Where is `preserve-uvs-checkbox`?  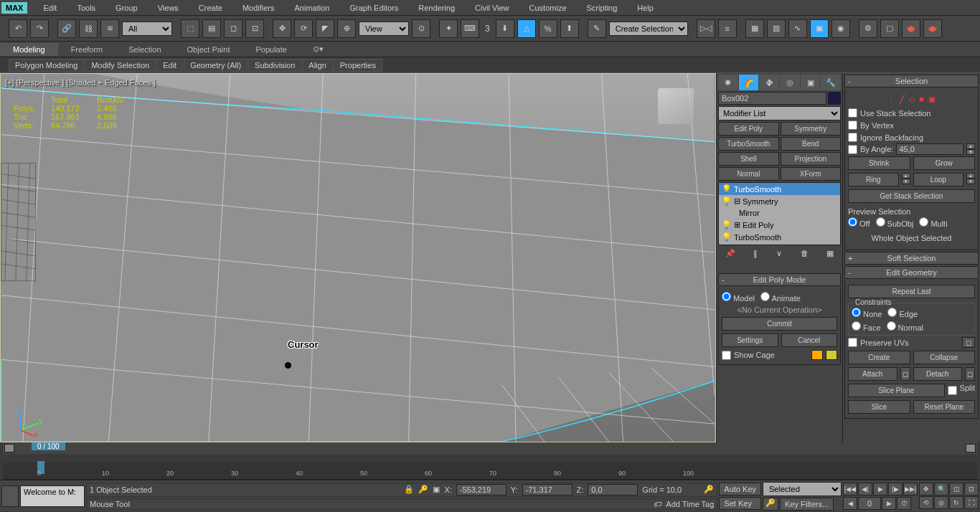
preserve-uvs-checkbox is located at coordinates (852, 343).